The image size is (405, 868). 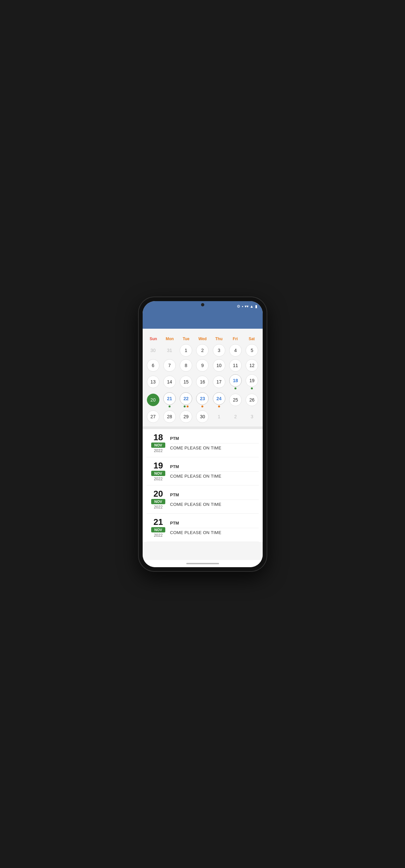 What do you see at coordinates (203, 528) in the screenshot?
I see `event-card: 21 NOV 2022 PTM COME PLEASE ON TIME` at bounding box center [203, 528].